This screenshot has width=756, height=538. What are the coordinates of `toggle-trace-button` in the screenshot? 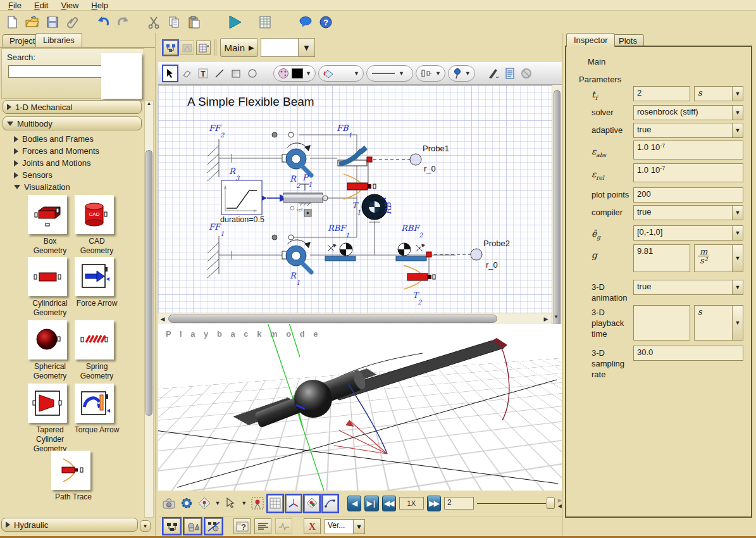 It's located at (330, 504).